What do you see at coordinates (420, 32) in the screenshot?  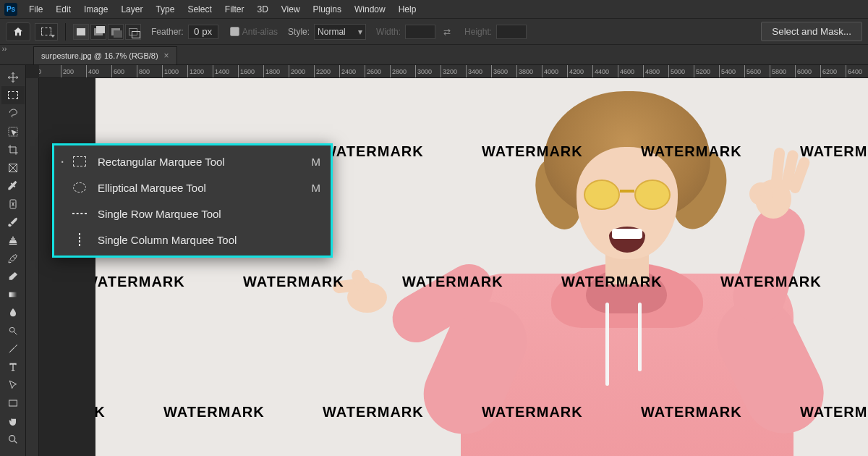 I see `width-input` at bounding box center [420, 32].